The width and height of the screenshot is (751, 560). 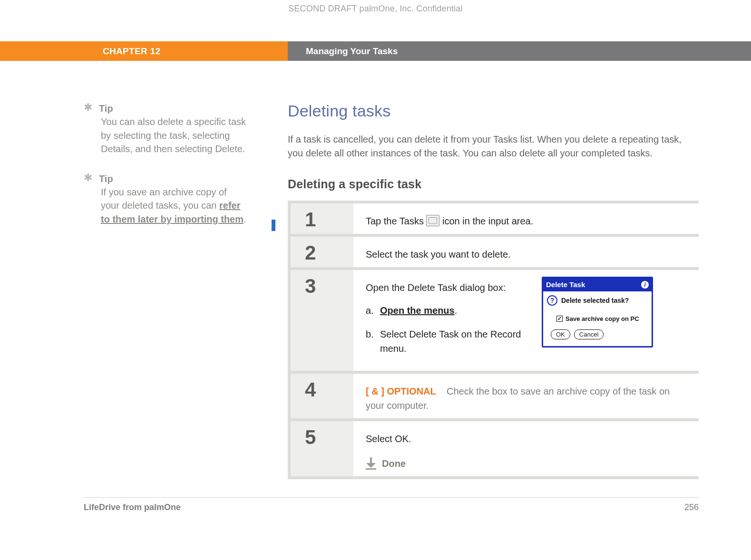 I want to click on step-row: 3 Open the Delete Task dialog box: a. Op…, so click(x=495, y=320).